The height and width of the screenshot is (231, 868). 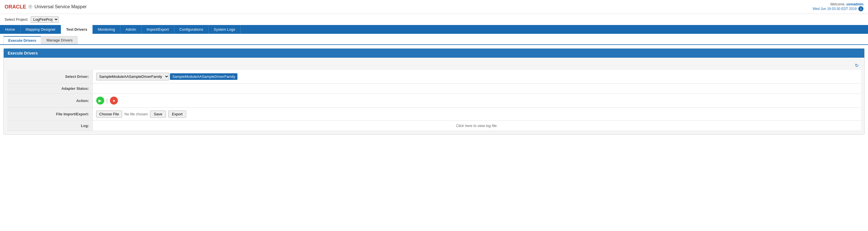 I want to click on export-button: Export, so click(x=177, y=114).